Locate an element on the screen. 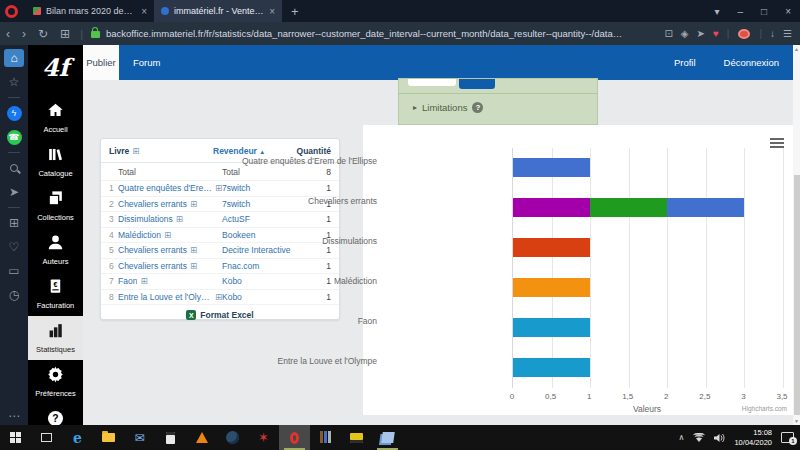  minimize-button: – is located at coordinates (741, 12).